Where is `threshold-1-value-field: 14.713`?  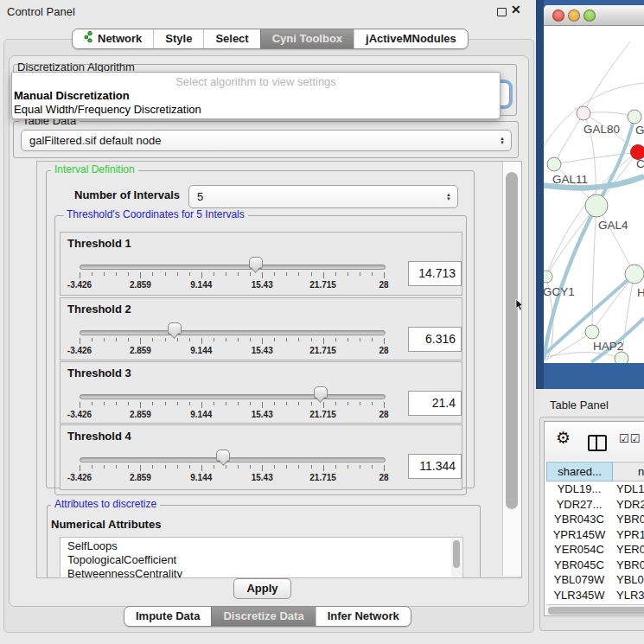
threshold-1-value-field: 14.713 is located at coordinates (435, 273).